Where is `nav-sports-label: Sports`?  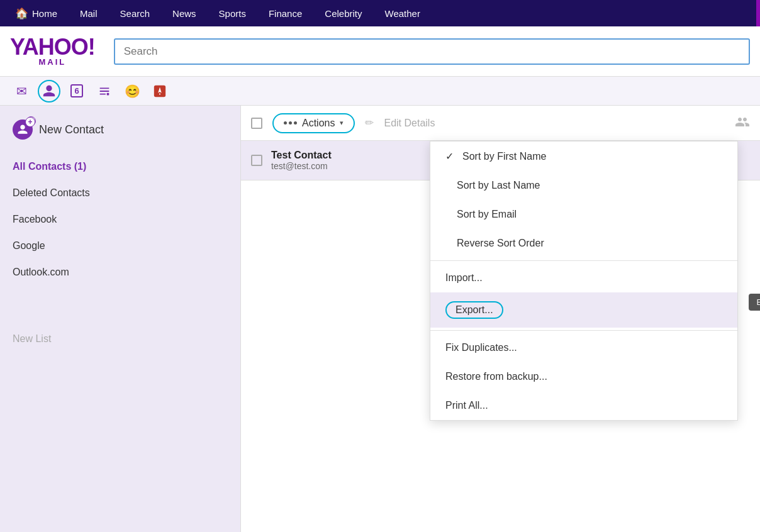
nav-sports-label: Sports is located at coordinates (233, 14).